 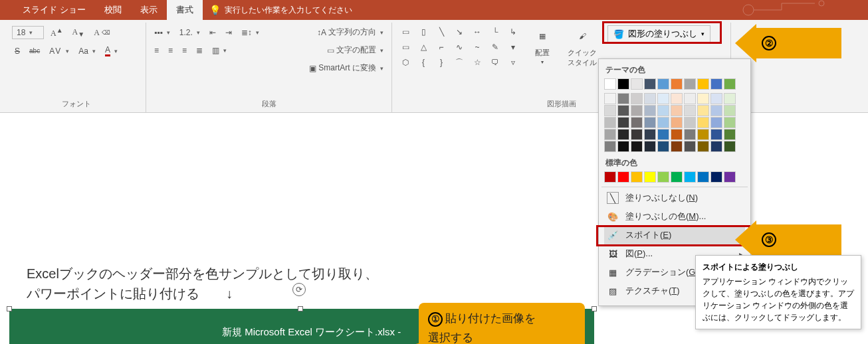 What do you see at coordinates (459, 32) in the screenshot?
I see `shape-arrow-line-icon: ↘` at bounding box center [459, 32].